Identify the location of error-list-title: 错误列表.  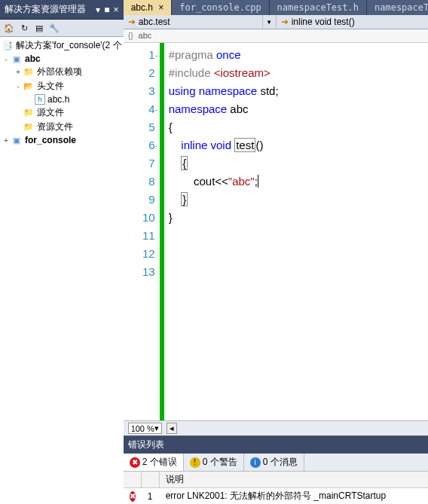
(276, 444).